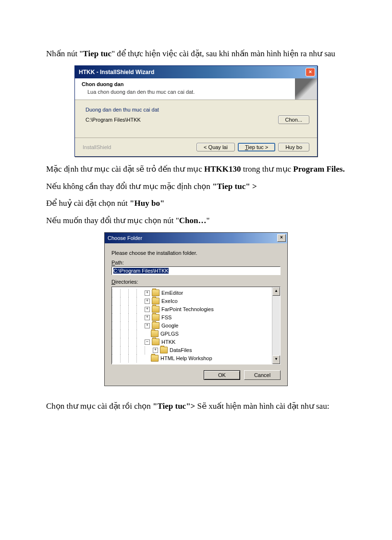 This screenshot has width=392, height=540. What do you see at coordinates (294, 147) in the screenshot?
I see `cancel-button: Huy bo` at bounding box center [294, 147].